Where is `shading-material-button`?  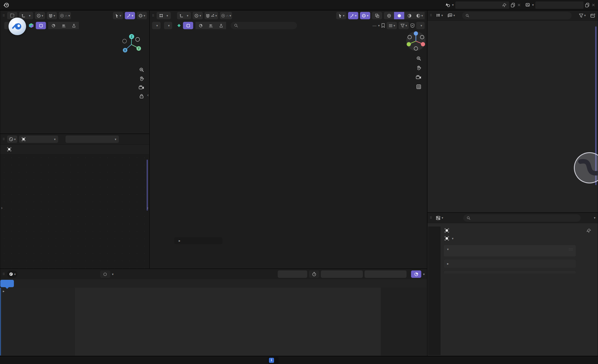 shading-material-button is located at coordinates (409, 16).